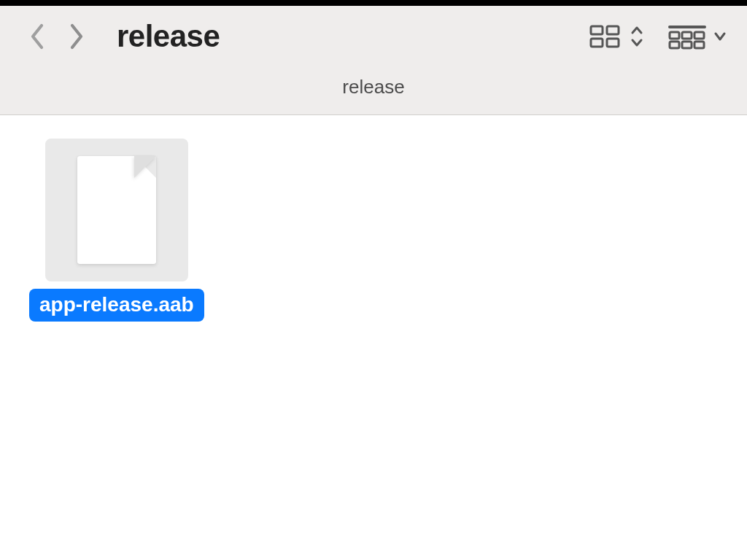 The image size is (747, 560). Describe the element at coordinates (687, 36) in the screenshot. I see `grouped-grid-icon` at that location.